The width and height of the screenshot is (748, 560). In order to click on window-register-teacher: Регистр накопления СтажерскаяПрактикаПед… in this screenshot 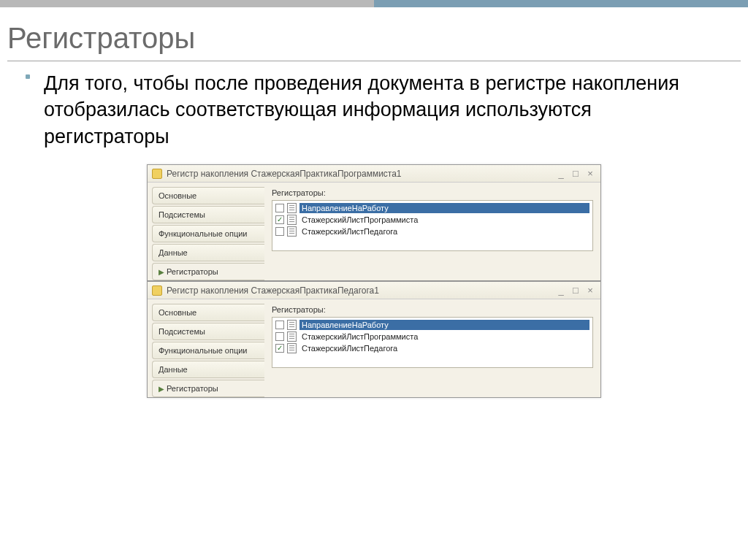, I will do `click(374, 340)`.